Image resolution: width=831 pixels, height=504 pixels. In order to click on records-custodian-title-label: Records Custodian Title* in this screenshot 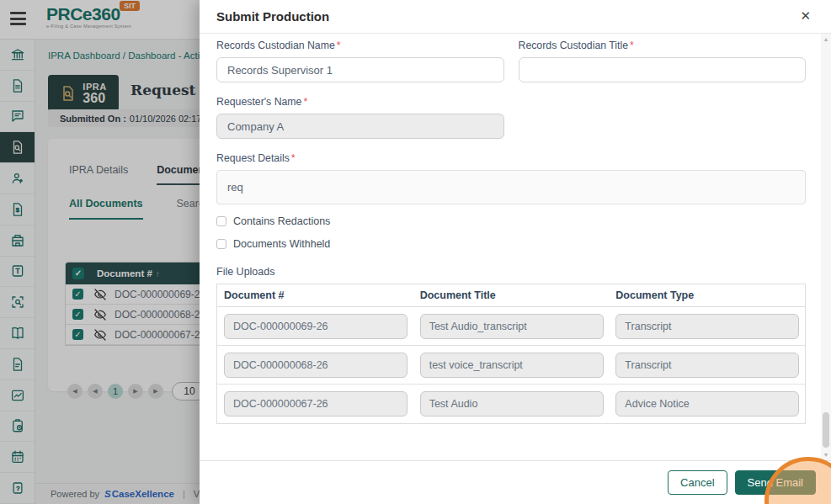, I will do `click(663, 45)`.